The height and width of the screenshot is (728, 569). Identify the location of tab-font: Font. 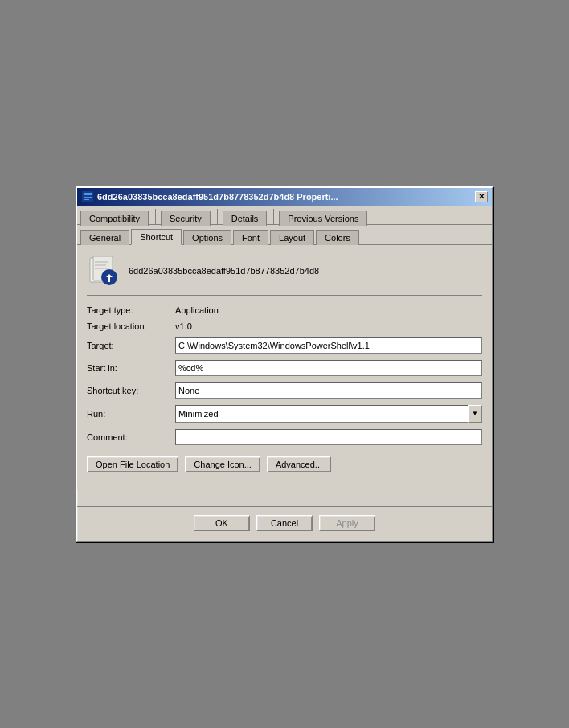
(251, 238).